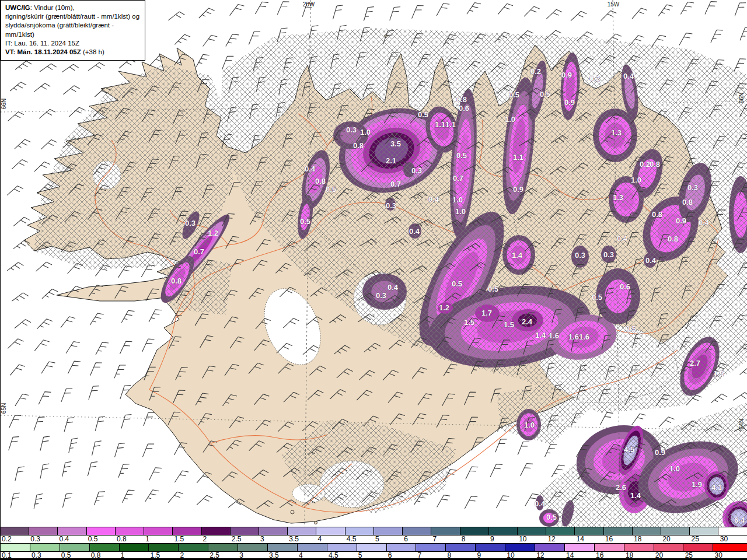 The width and height of the screenshot is (747, 560). What do you see at coordinates (121, 539) in the screenshot?
I see `colorbar-tick-label: 0.8` at bounding box center [121, 539].